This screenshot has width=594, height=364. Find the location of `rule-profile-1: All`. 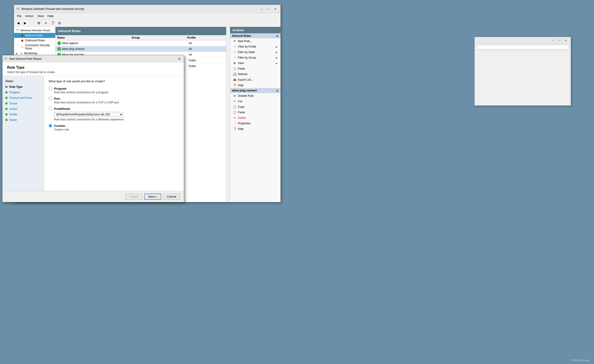

rule-profile-1: All is located at coordinates (206, 49).